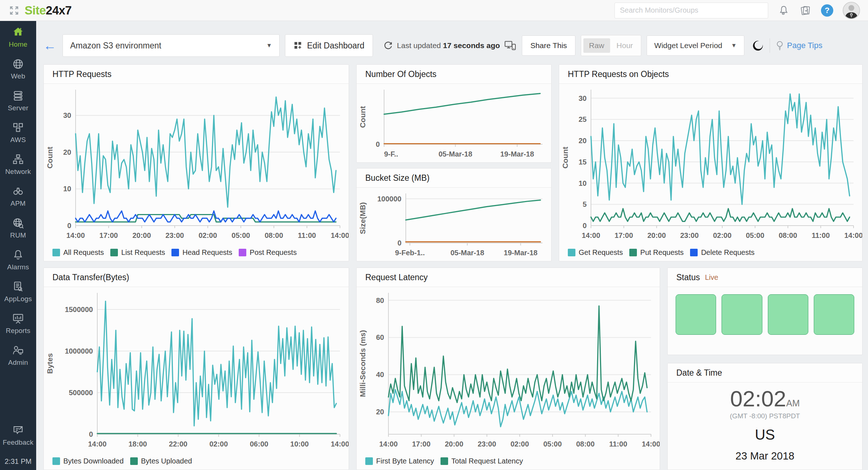 This screenshot has height=470, width=868. I want to click on apm-icon, so click(18, 191).